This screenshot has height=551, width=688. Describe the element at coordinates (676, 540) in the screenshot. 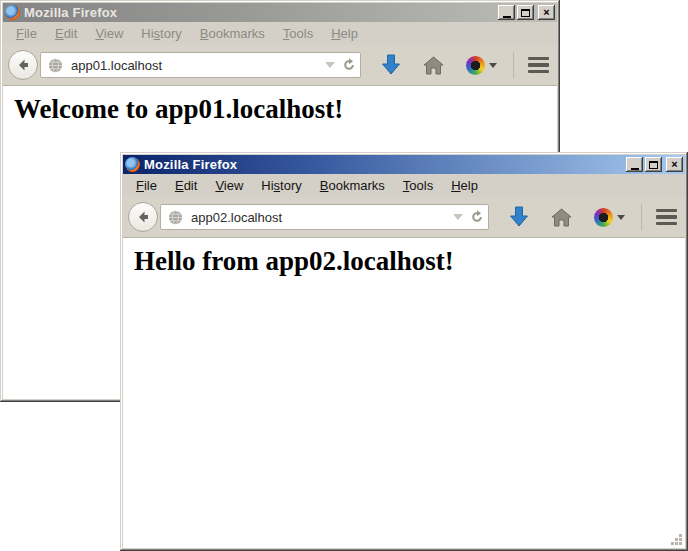

I see `resize-grip` at that location.